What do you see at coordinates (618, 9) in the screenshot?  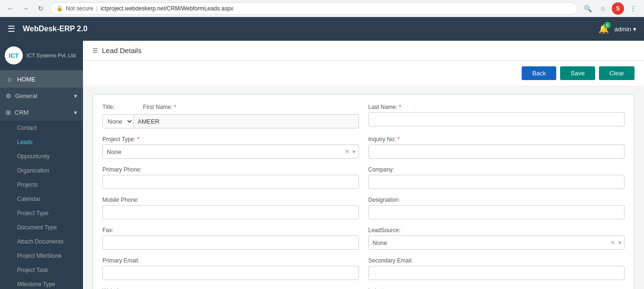 I see `browser-user-avatar: S` at bounding box center [618, 9].